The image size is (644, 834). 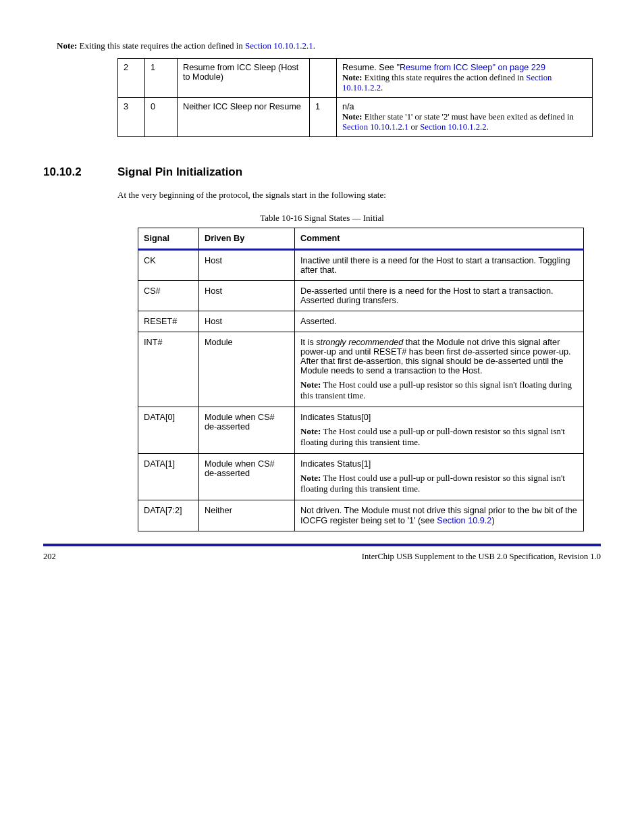 What do you see at coordinates (132, 78) in the screenshot?
I see `cell: 2` at bounding box center [132, 78].